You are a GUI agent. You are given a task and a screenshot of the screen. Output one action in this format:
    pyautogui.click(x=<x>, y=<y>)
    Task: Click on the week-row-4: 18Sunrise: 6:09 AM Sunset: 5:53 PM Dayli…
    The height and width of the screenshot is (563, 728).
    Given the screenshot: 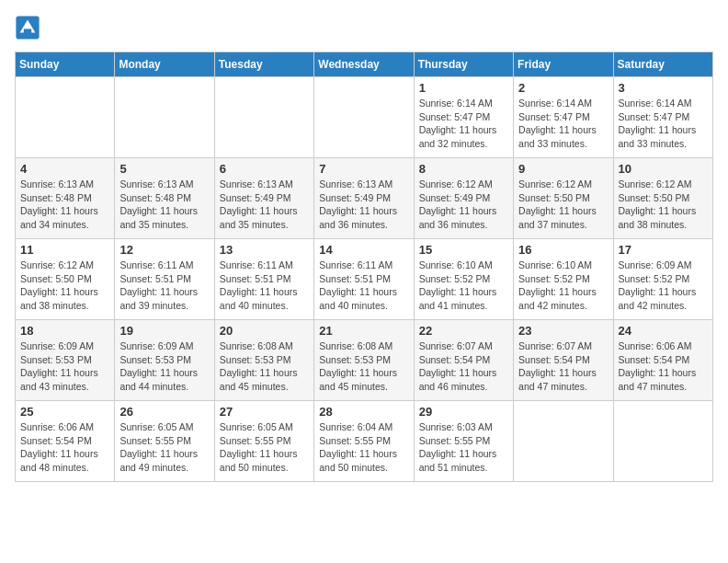 What is the action you would take?
    pyautogui.click(x=364, y=361)
    